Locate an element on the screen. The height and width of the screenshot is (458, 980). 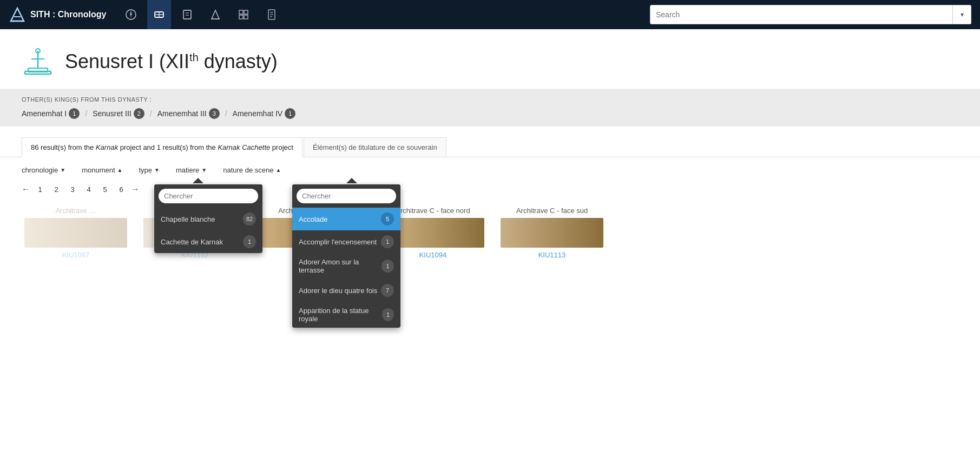
app-title: SITH : Chronology is located at coordinates (68, 15).